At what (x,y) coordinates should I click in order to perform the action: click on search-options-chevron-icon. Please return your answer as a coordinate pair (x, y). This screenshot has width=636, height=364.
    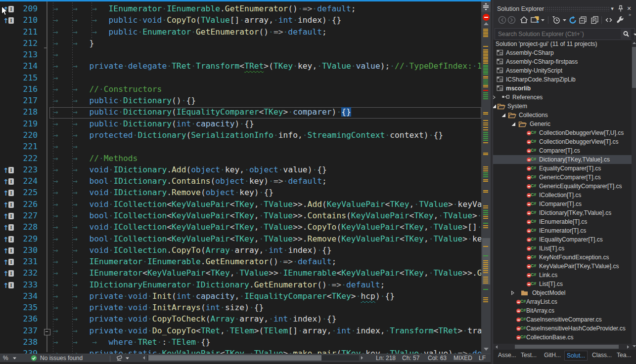
    Looking at the image, I should click on (635, 35).